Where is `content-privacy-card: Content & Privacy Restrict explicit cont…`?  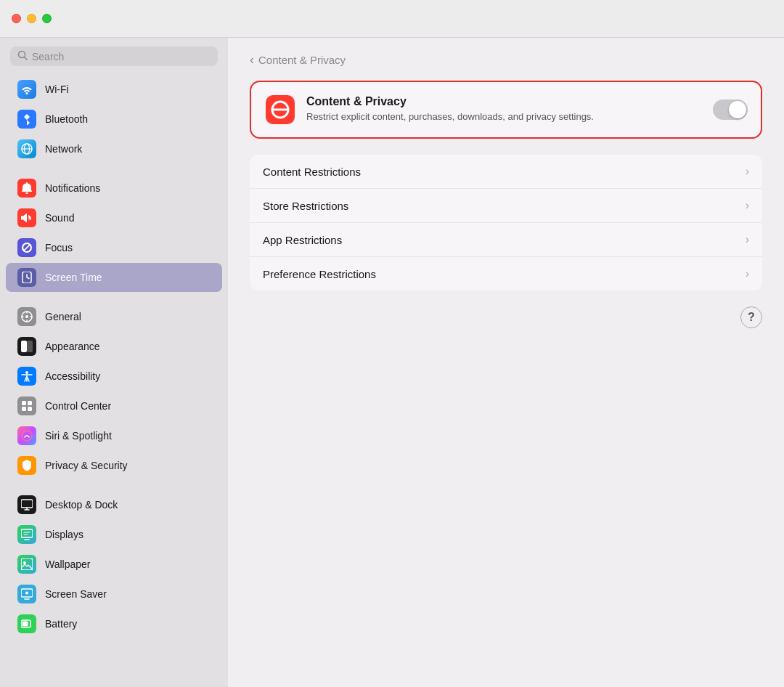 content-privacy-card: Content & Privacy Restrict explicit cont… is located at coordinates (506, 110).